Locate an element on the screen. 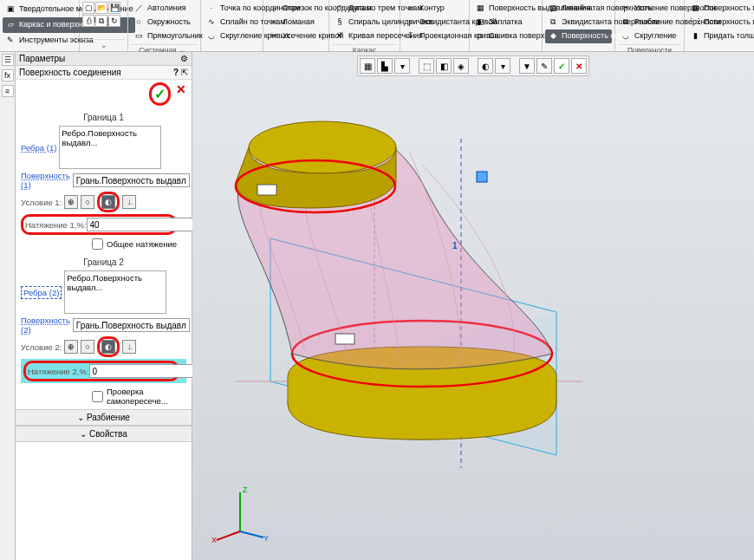  fx-tab-icon: fx is located at coordinates (8, 75).